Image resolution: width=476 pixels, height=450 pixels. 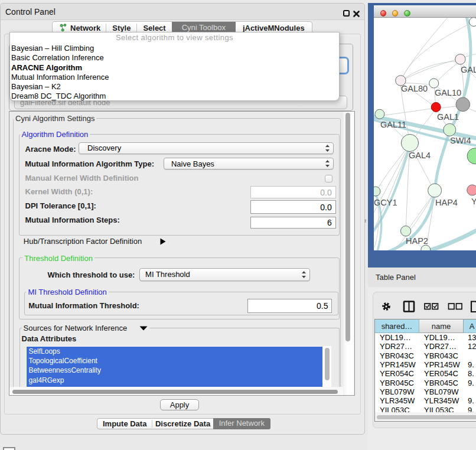 I want to click on svg-text: GAL4, so click(x=419, y=155).